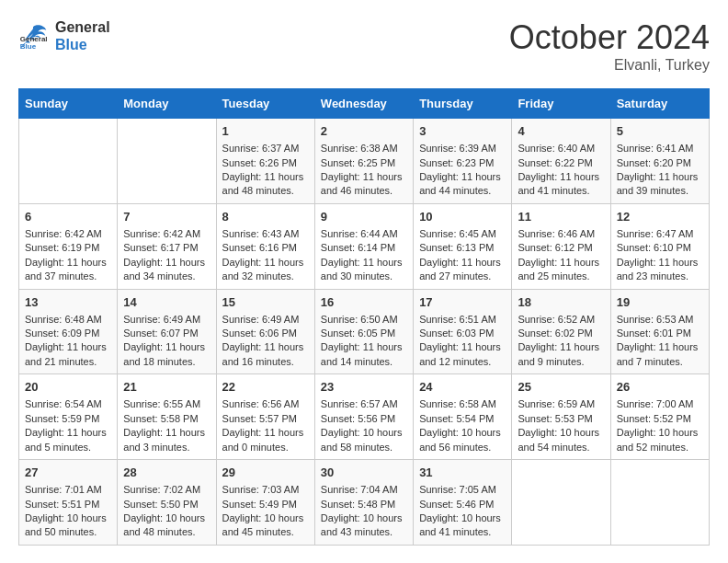 The width and height of the screenshot is (728, 563). What do you see at coordinates (658, 184) in the screenshot?
I see `daylight: Daylight: 11 hours and 39 minutes.` at bounding box center [658, 184].